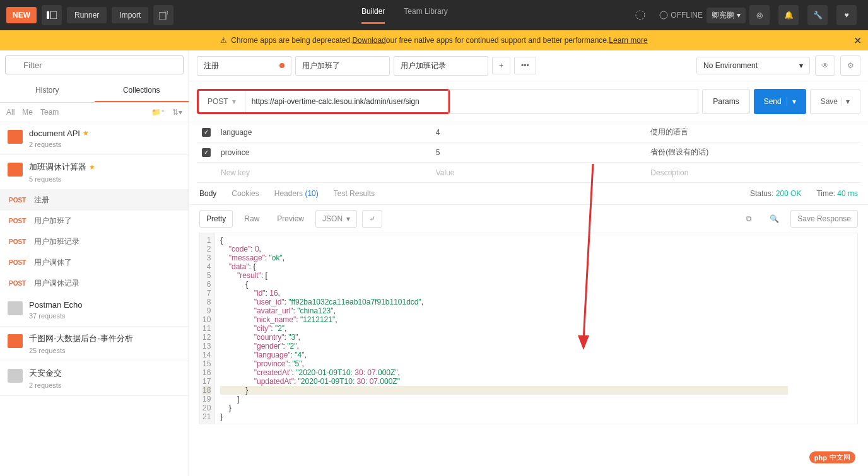  I want to click on team-library-tab: Team Library, so click(425, 15).